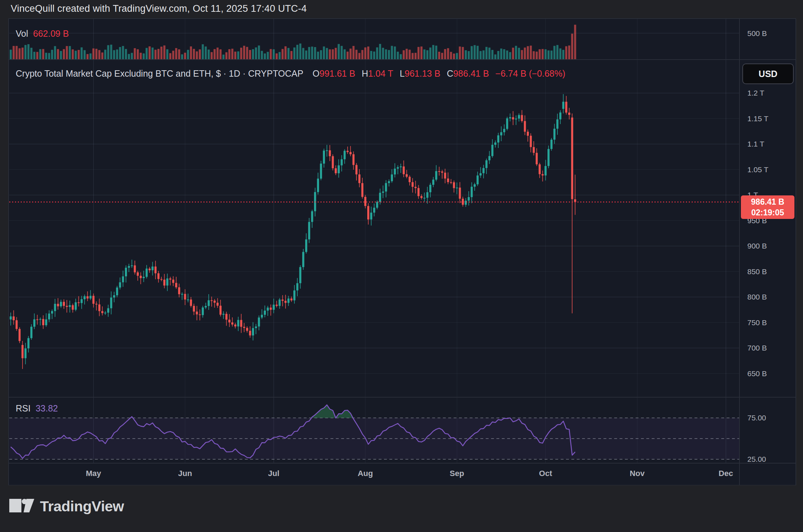  I want to click on price-tick-label: 750 B, so click(757, 323).